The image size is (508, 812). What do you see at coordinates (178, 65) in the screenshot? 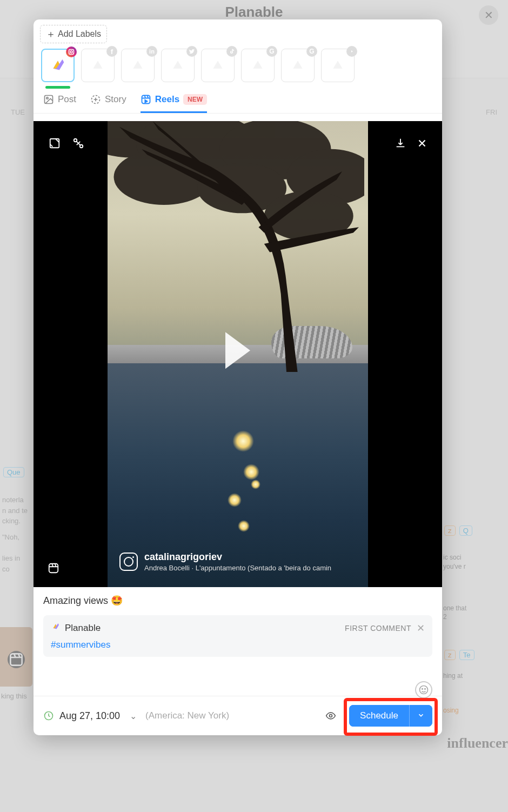
I see `account-twitter` at bounding box center [178, 65].